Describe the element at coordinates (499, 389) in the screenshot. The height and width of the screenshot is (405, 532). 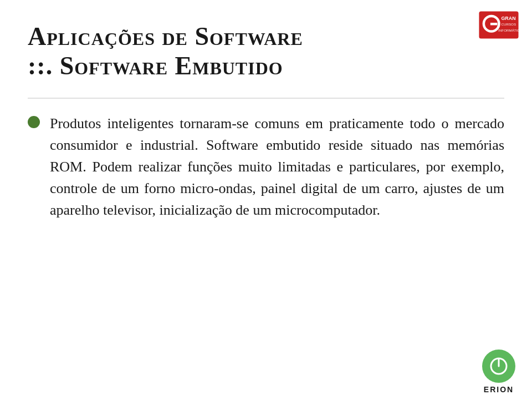
I see `erion-text: ERION` at that location.